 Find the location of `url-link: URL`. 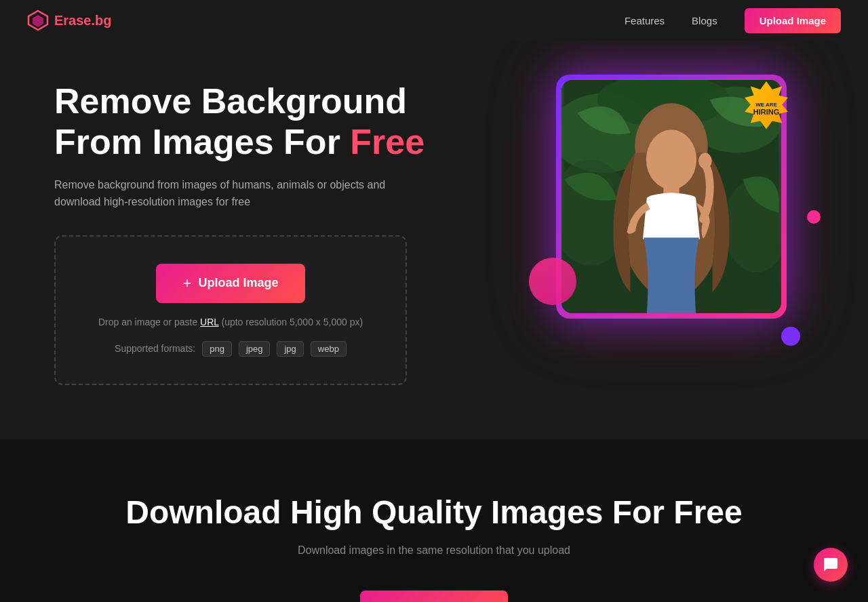

url-link: URL is located at coordinates (210, 322).